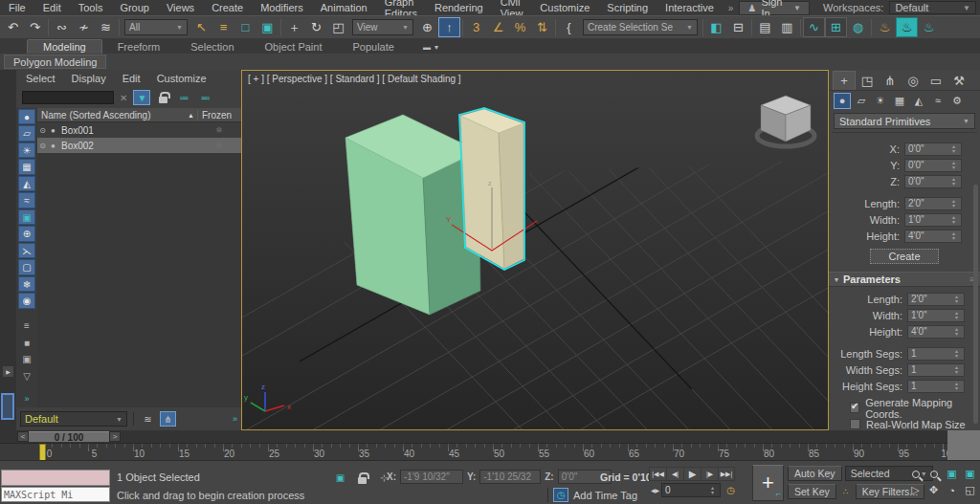 This screenshot has height=504, width=980. I want to click on redo-button: ↷, so click(34, 27).